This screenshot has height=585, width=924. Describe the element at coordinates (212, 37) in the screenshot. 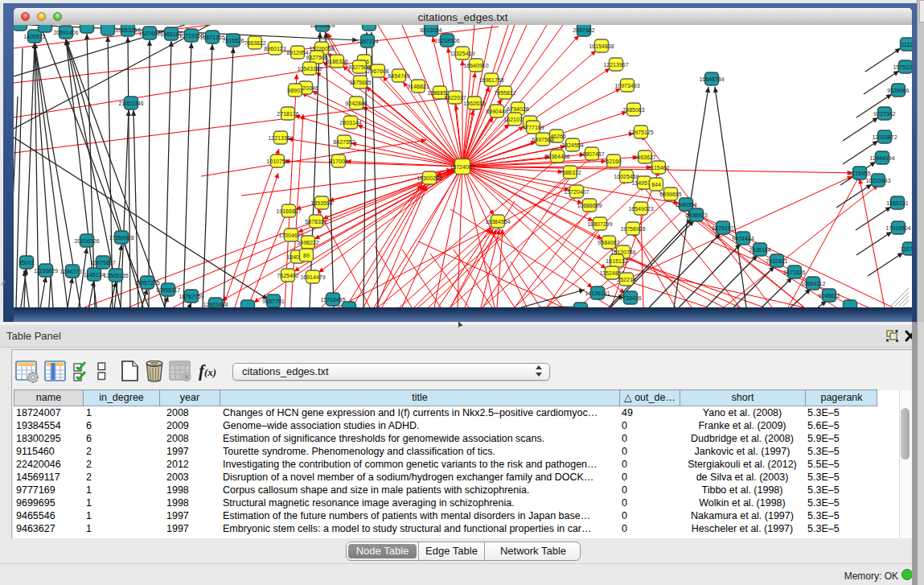

I see `svg-text: 16671355` at that location.